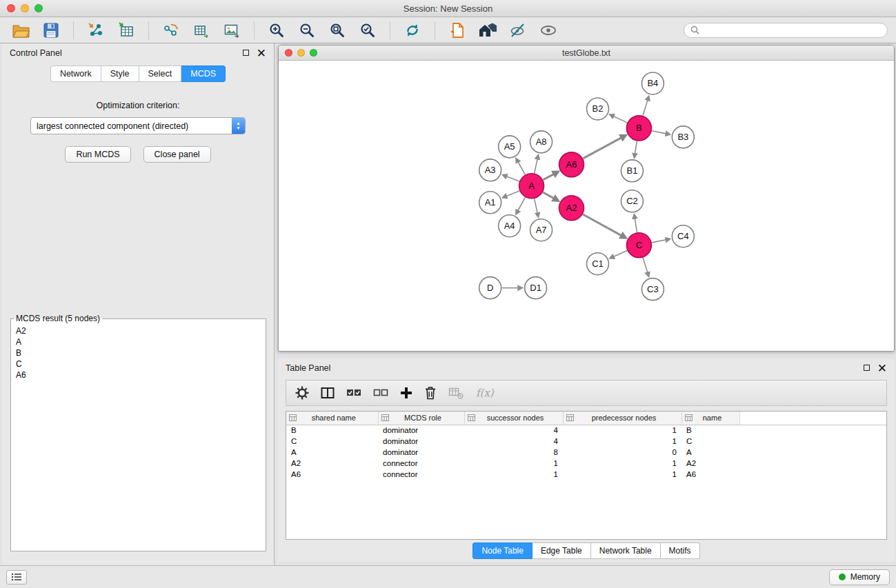  What do you see at coordinates (511, 178) in the screenshot?
I see `edge-A-A3` at bounding box center [511, 178].